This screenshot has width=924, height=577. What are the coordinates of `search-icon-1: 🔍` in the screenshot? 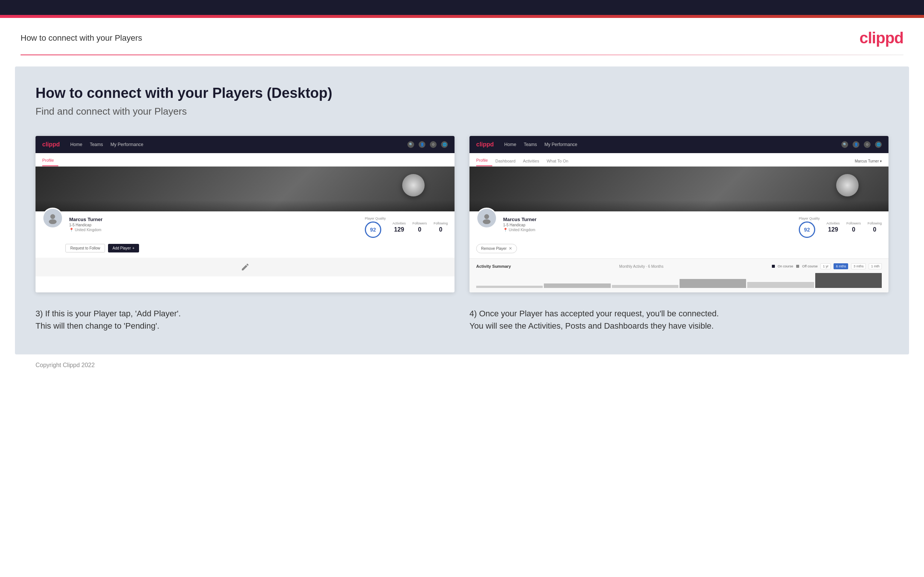 It's located at (411, 145).